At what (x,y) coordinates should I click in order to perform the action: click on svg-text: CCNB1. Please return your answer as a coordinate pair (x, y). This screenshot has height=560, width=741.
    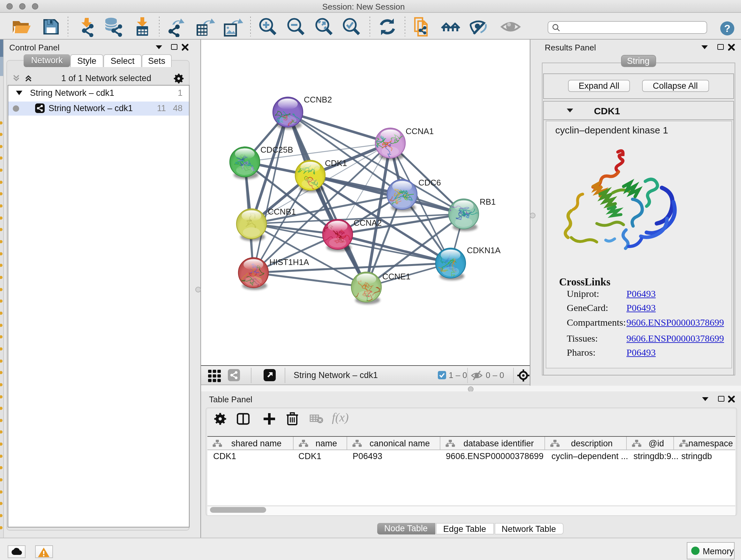
    Looking at the image, I should click on (282, 212).